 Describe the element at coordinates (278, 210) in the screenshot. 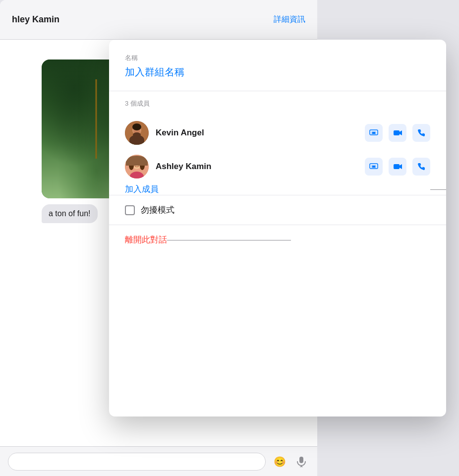

I see `dnd-row: 勿擾模式` at that location.